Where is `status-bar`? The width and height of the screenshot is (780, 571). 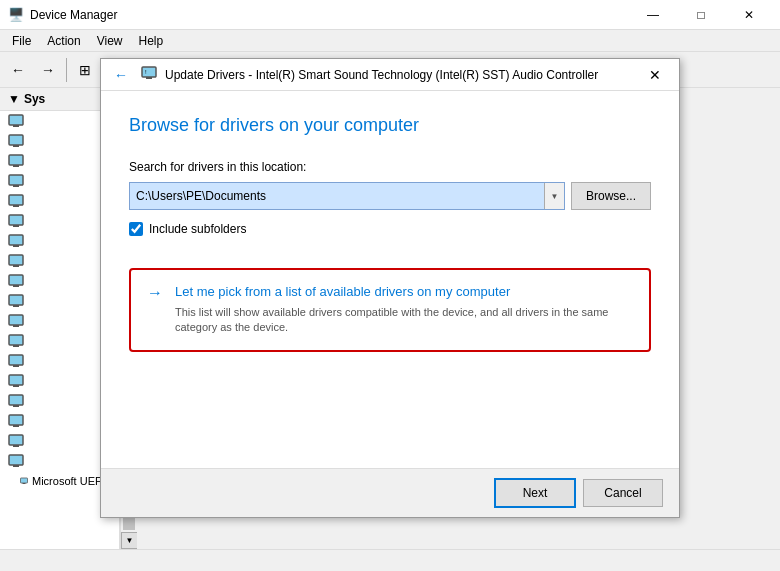 status-bar is located at coordinates (390, 560).